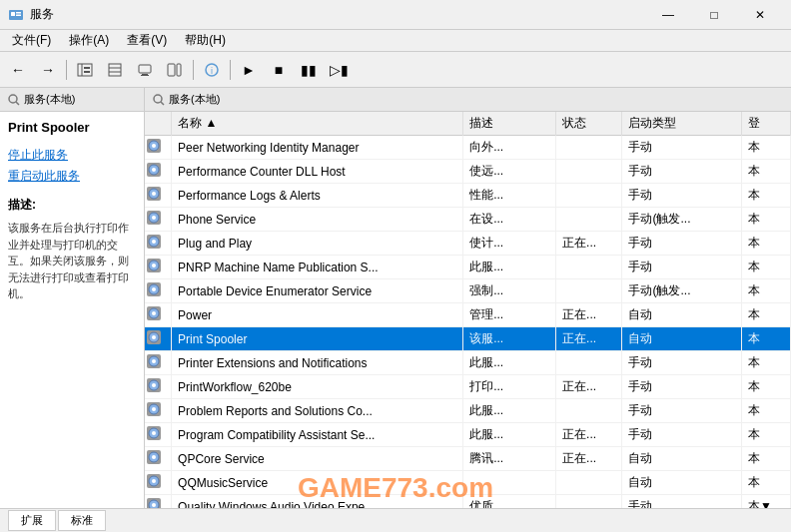 The height and width of the screenshot is (532, 791). I want to click on minimize-button: —, so click(668, 15).